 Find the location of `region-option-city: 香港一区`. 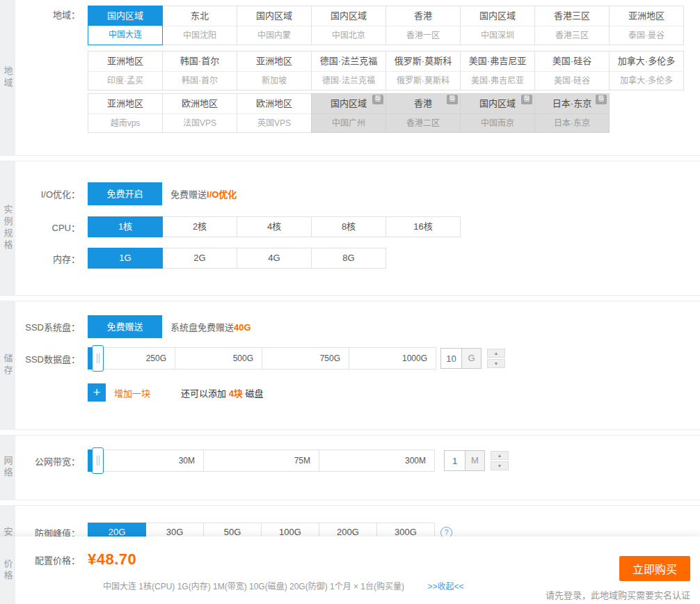

region-option-city: 香港一区 is located at coordinates (423, 35).